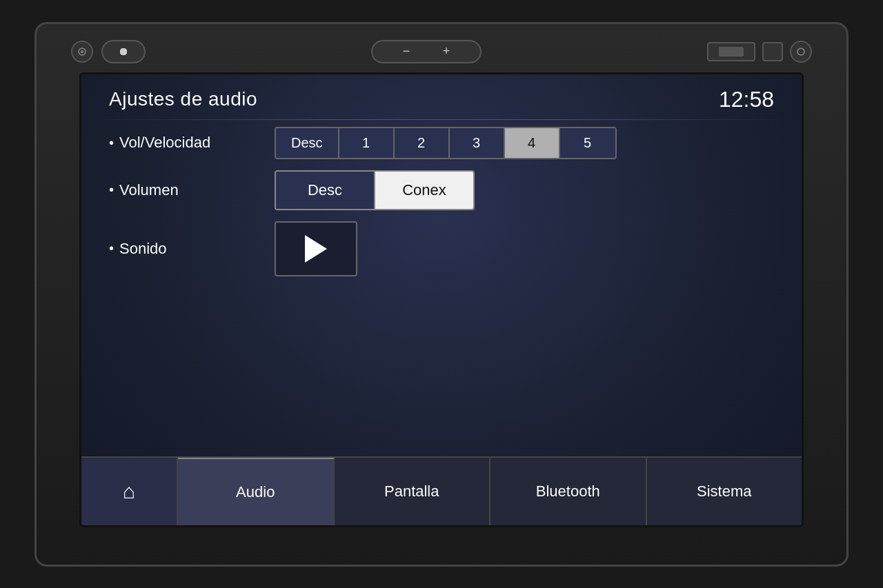 The height and width of the screenshot is (588, 883). What do you see at coordinates (442, 491) in the screenshot?
I see `bottom-navigation: ⌂ Audio Pantalla Bluetooth Sistema` at bounding box center [442, 491].